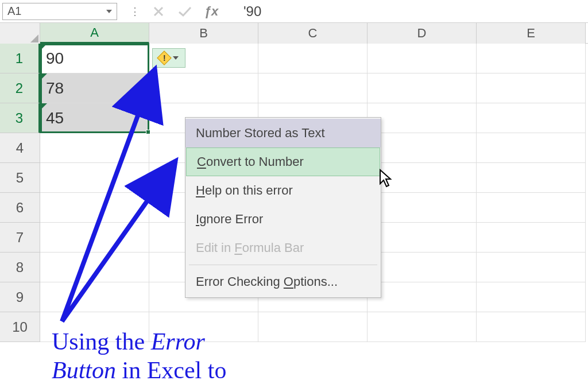  Describe the element at coordinates (185, 11) in the screenshot. I see `accept-formula-button` at that location.